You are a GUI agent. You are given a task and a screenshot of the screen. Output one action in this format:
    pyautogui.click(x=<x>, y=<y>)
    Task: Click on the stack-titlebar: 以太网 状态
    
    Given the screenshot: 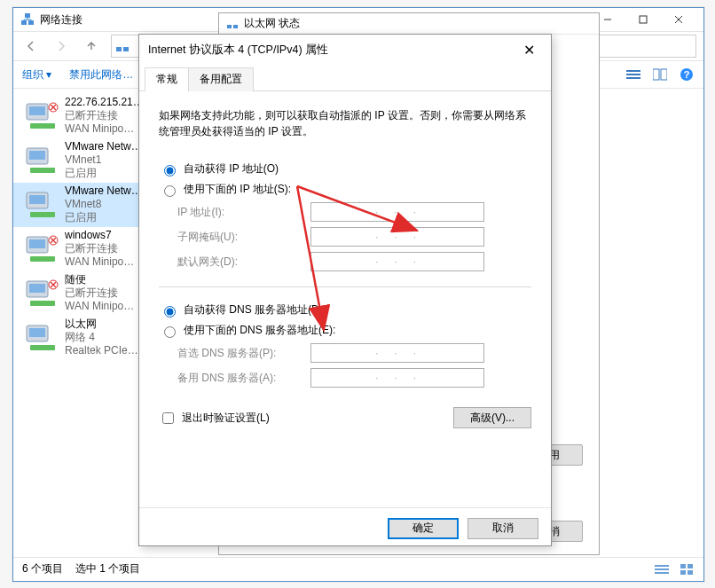 What is the action you would take?
    pyautogui.click(x=409, y=24)
    